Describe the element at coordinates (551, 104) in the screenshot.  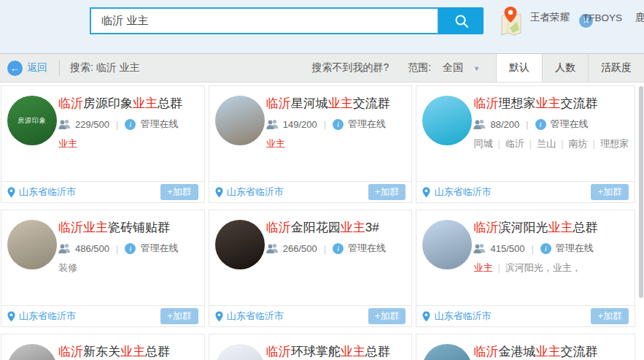
I see `group-title: 临沂理想家业主交流群` at that location.